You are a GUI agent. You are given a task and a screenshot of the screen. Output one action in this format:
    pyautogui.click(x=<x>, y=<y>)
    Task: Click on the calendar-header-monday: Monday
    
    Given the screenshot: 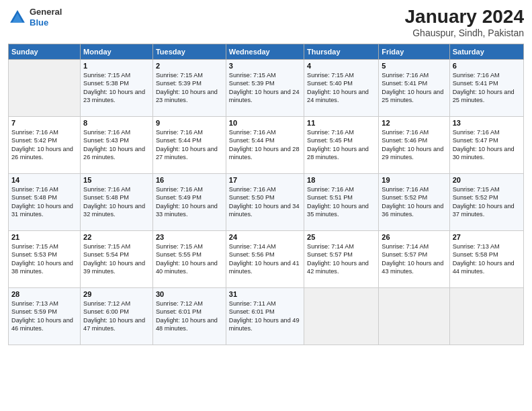 What is the action you would take?
    pyautogui.click(x=117, y=51)
    